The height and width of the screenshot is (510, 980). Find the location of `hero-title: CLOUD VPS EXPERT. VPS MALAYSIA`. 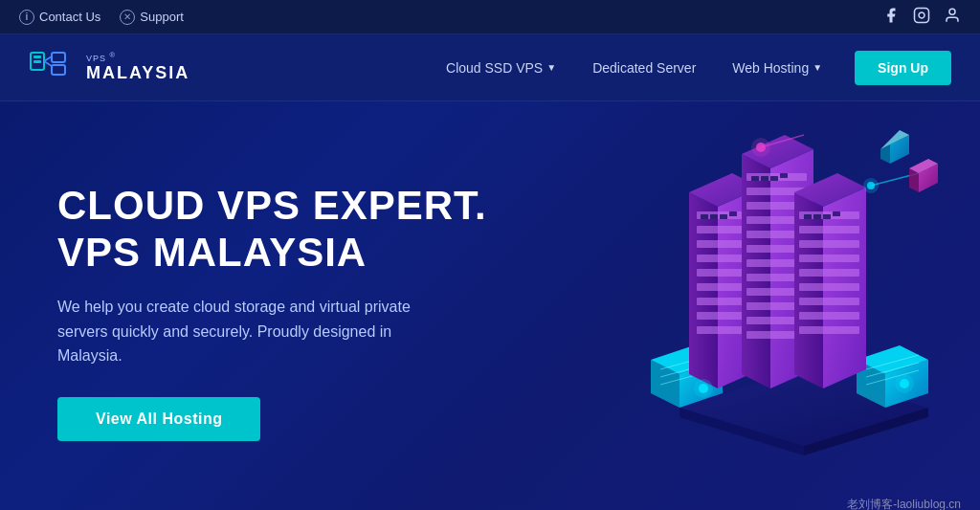

hero-title: CLOUD VPS EXPERT. VPS MALAYSIA is located at coordinates (297, 230).